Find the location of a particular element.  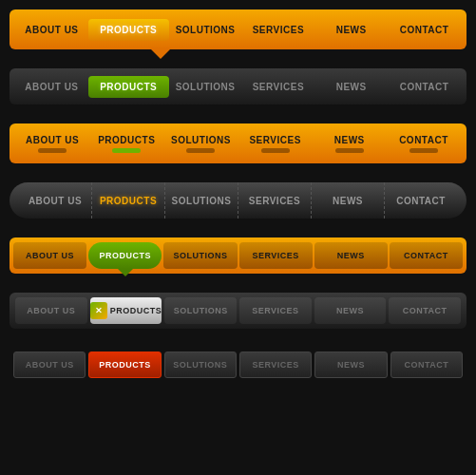

nav2-contact: CONTACT is located at coordinates (424, 87).